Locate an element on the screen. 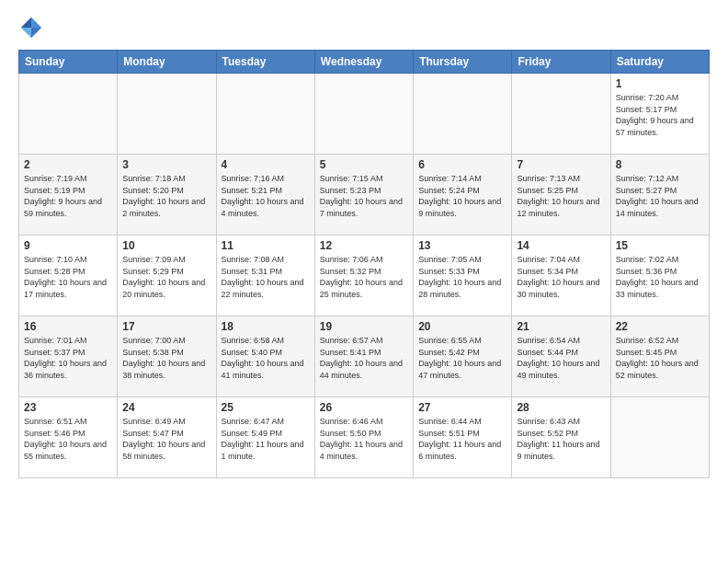 The width and height of the screenshot is (728, 563). calendar-cell: 4Sunrise: 7:16 AM Sunset: 5:21 PM Daylig… is located at coordinates (265, 195).